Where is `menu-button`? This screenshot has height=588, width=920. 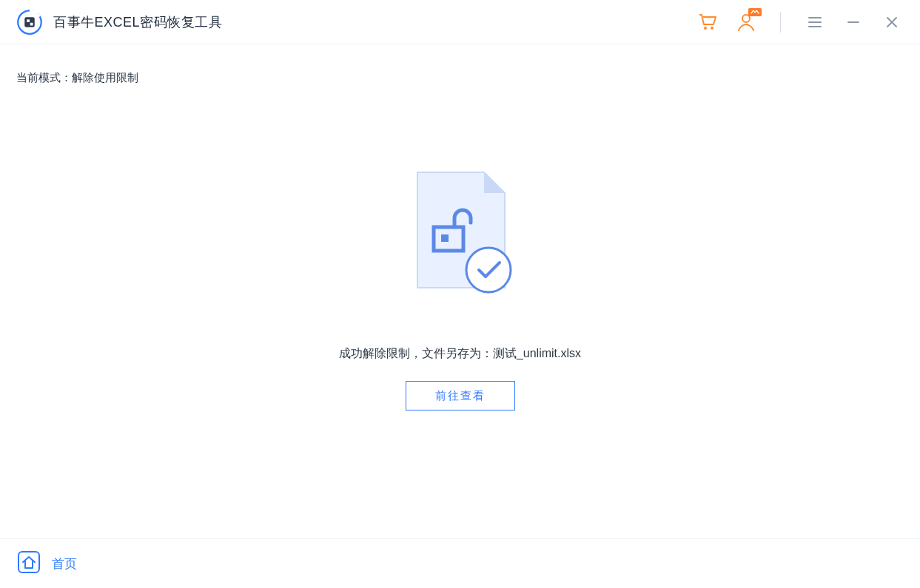 menu-button is located at coordinates (815, 22).